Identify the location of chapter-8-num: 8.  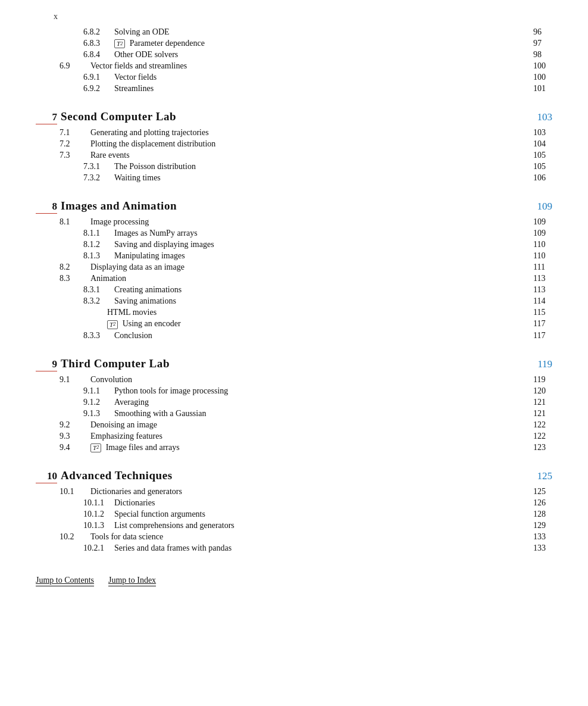
(46, 207).